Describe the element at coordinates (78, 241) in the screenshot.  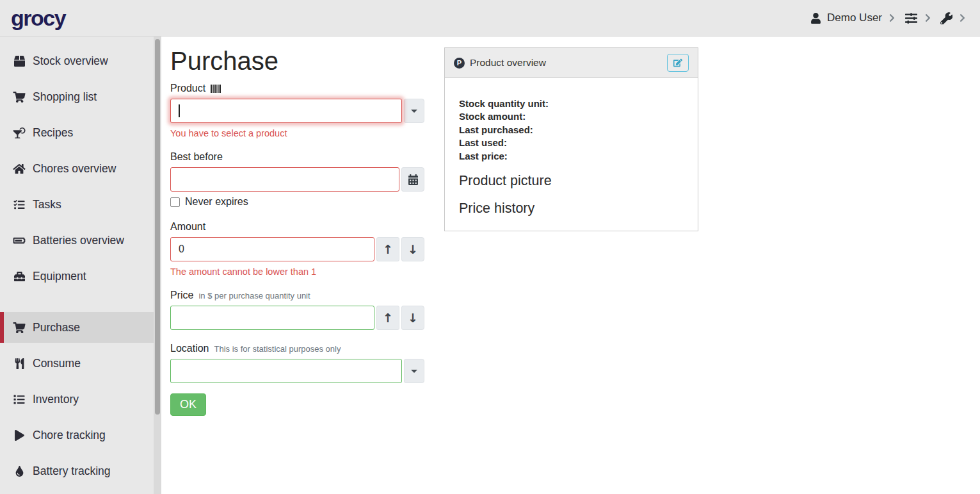
I see `sidebar-item-label: Batteries overview` at that location.